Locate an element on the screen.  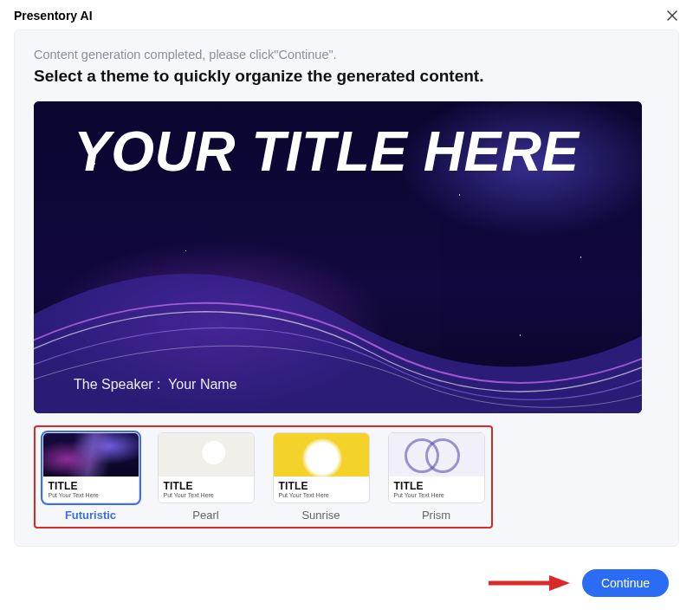
speaker-name: Your Name is located at coordinates (203, 385).